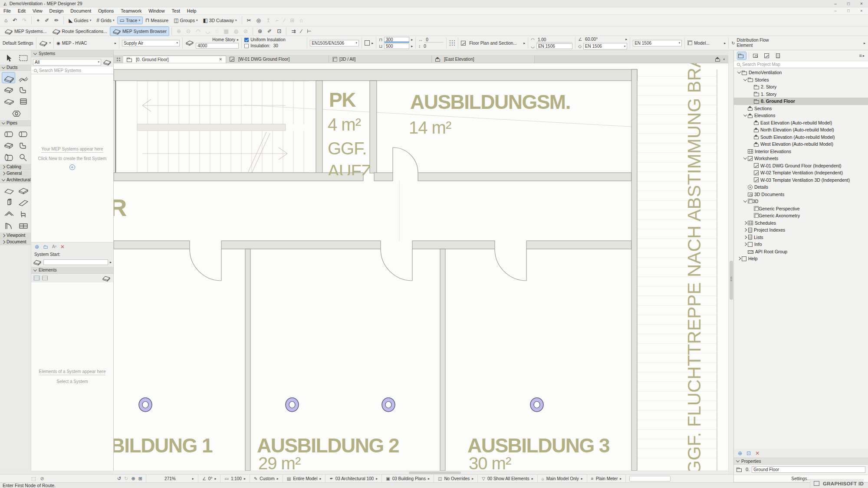  Describe the element at coordinates (6, 20) in the screenshot. I see `home-button: ⌂` at that location.